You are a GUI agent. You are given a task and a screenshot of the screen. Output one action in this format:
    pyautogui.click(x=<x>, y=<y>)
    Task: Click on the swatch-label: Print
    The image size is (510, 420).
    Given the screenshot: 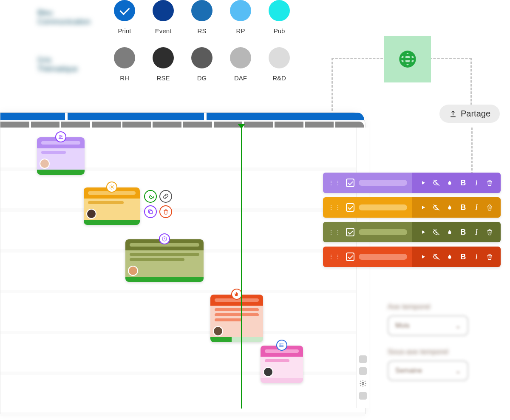 What is the action you would take?
    pyautogui.click(x=125, y=31)
    